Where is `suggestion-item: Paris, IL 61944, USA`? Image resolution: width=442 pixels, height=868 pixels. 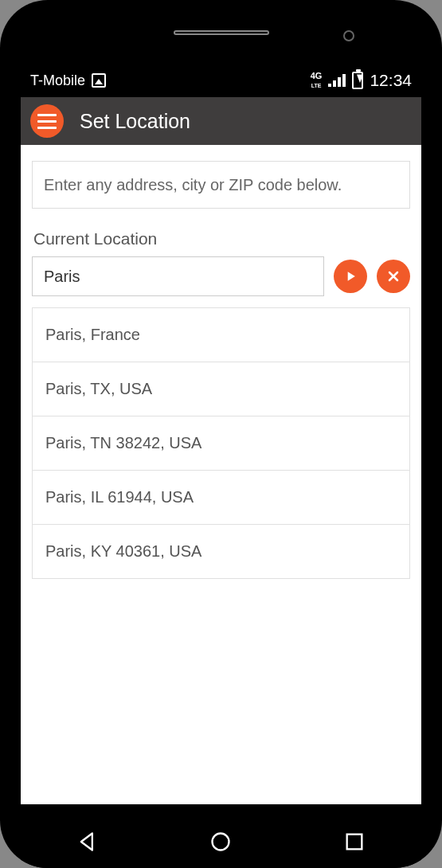 suggestion-item: Paris, IL 61944, USA is located at coordinates (221, 497).